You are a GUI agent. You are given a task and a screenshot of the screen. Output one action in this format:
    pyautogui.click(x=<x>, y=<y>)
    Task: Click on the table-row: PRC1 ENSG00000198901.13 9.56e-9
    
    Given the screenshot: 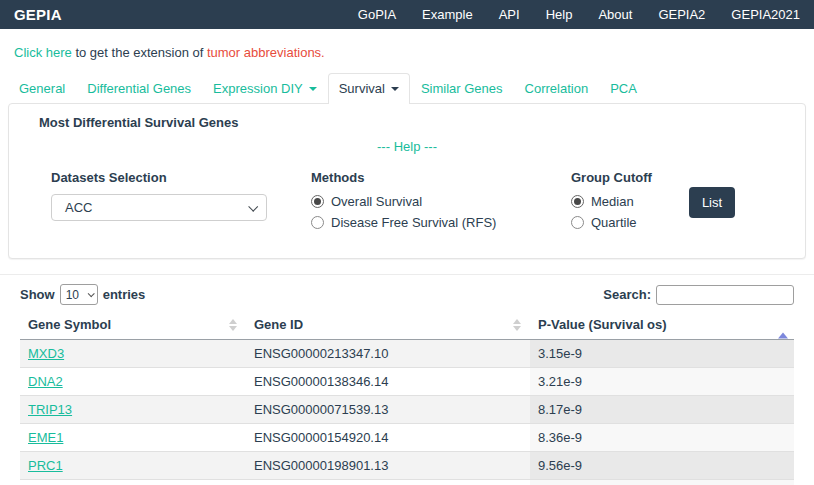 What is the action you would take?
    pyautogui.click(x=407, y=466)
    